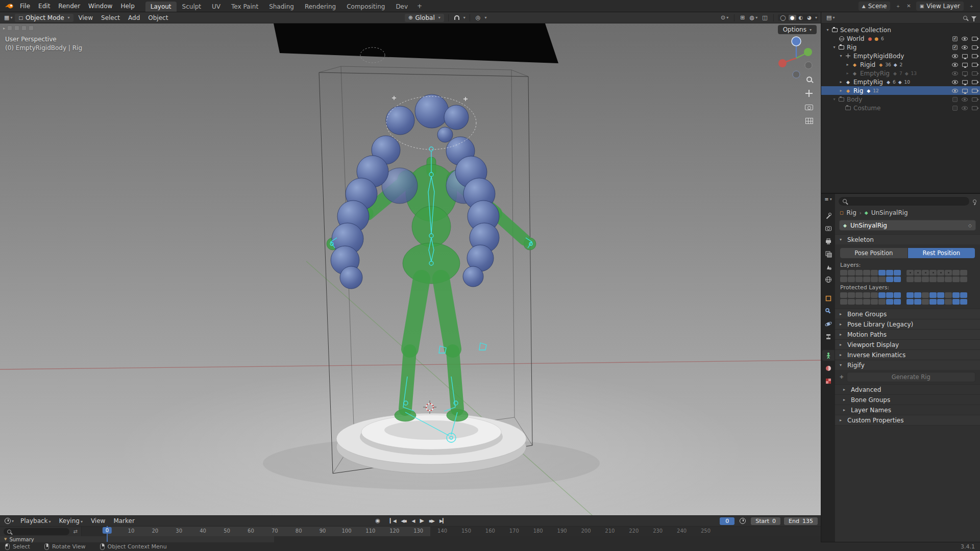 The width and height of the screenshot is (980, 551). What do you see at coordinates (216, 7) in the screenshot?
I see `workspace-tab-uv: UV` at bounding box center [216, 7].